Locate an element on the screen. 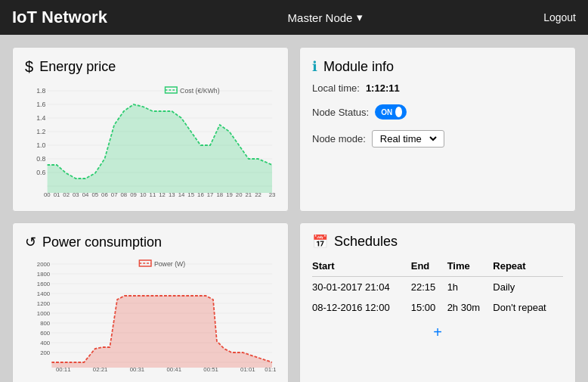 This screenshot has width=588, height=382. svg-text: Cost (€/KWh) is located at coordinates (200, 91).